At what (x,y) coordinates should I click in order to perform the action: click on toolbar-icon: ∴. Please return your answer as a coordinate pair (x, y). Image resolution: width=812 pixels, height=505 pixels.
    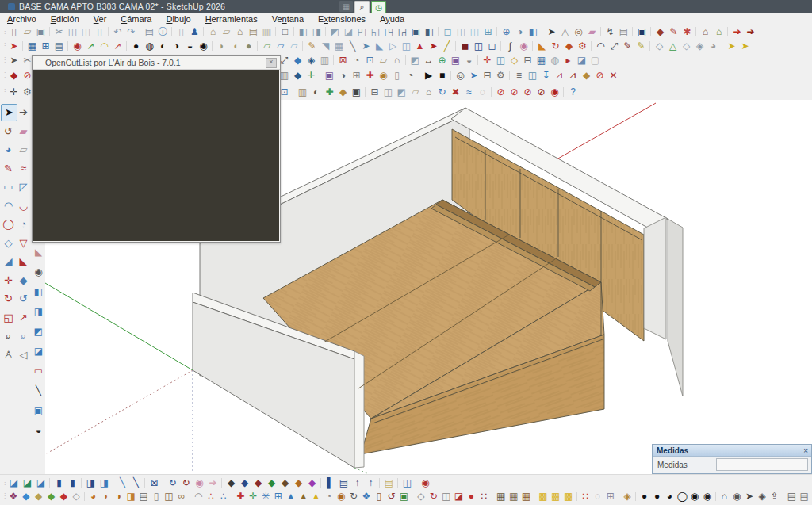
    Looking at the image, I should click on (211, 496).